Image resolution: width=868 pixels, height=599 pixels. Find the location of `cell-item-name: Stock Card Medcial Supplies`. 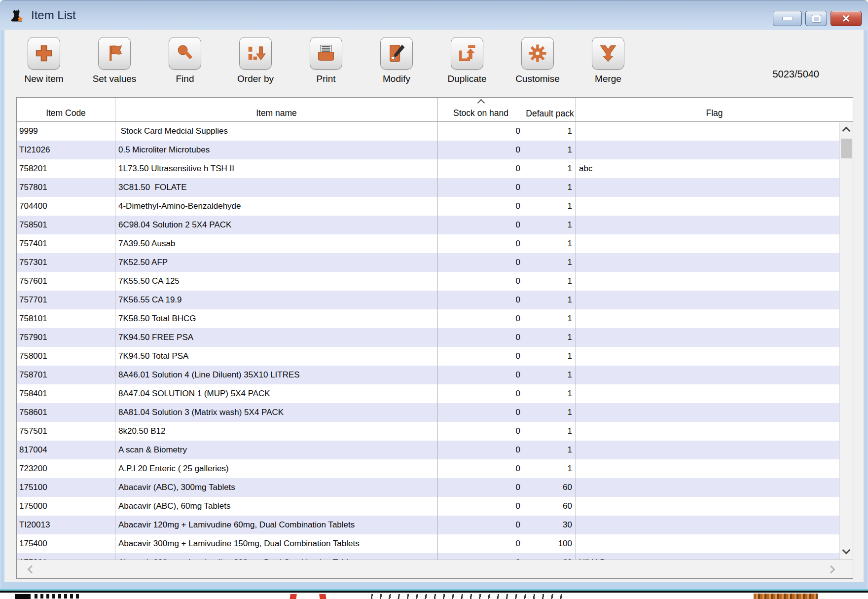

cell-item-name: Stock Card Medcial Supplies is located at coordinates (277, 131).